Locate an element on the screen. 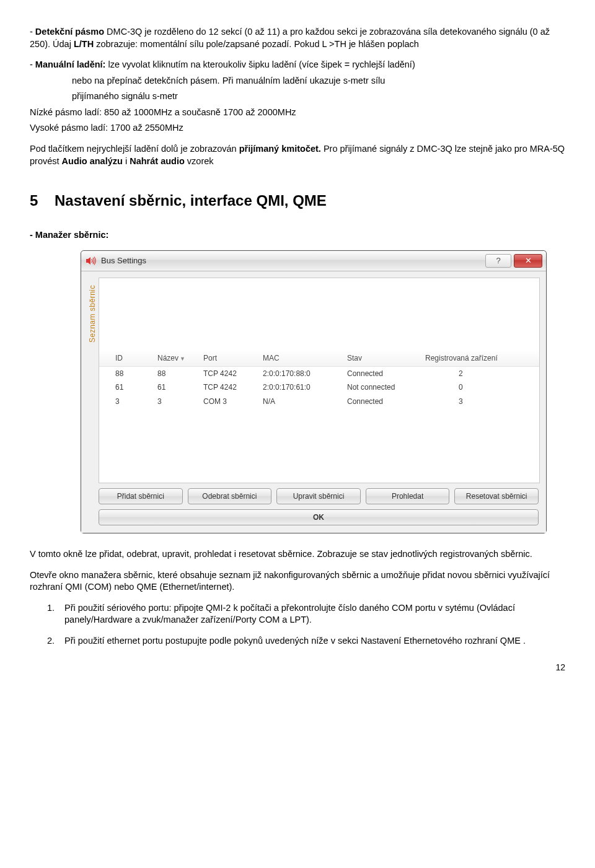  col-name-label: Název is located at coordinates (168, 358).